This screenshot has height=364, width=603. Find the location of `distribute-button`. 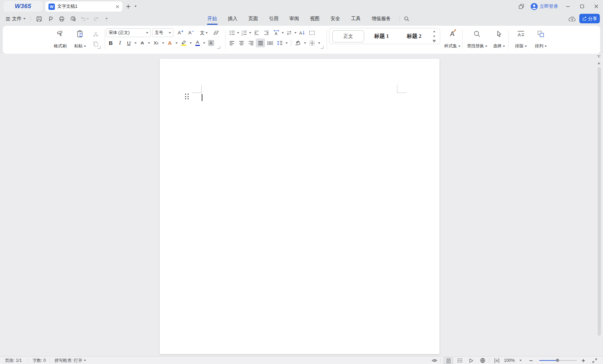

distribute-button is located at coordinates (270, 43).